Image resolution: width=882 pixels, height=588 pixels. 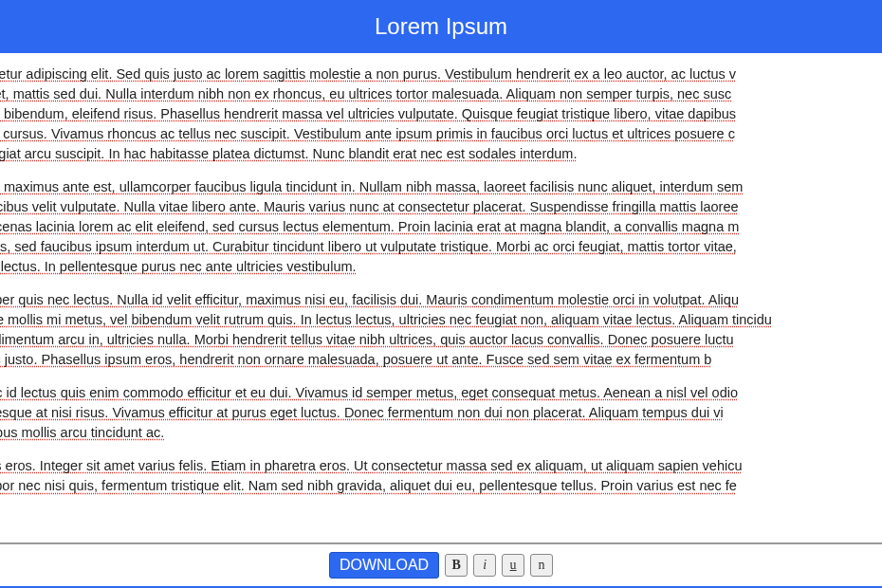 I want to click on paragraph: n neque. Donec id lectus quis enim commo…, so click(x=441, y=413).